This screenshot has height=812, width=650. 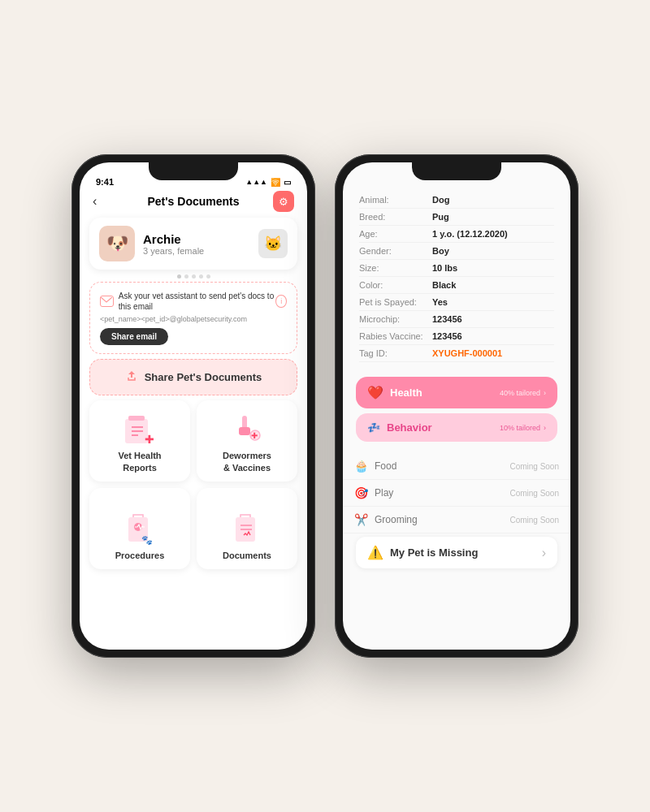 I want to click on behavior-chevron: ›, so click(x=544, y=428).